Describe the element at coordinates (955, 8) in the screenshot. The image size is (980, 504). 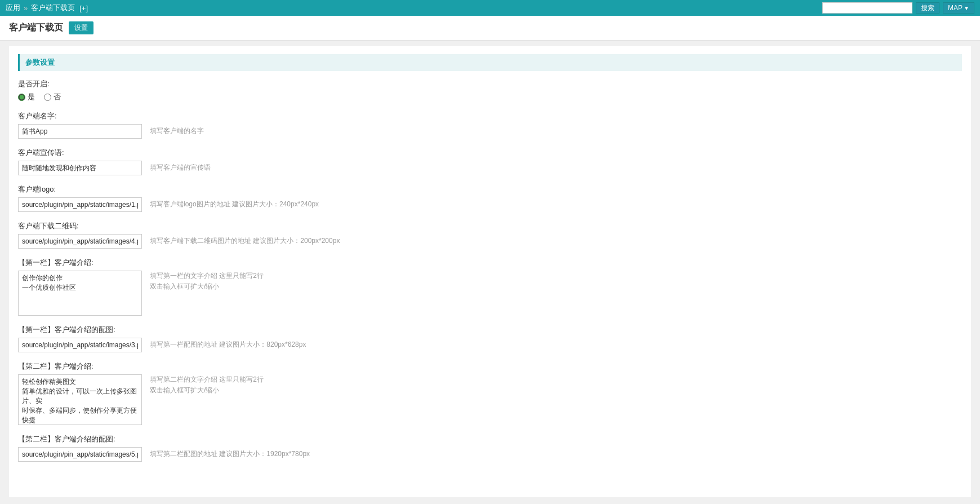
I see `map-btn-label: MAP` at that location.